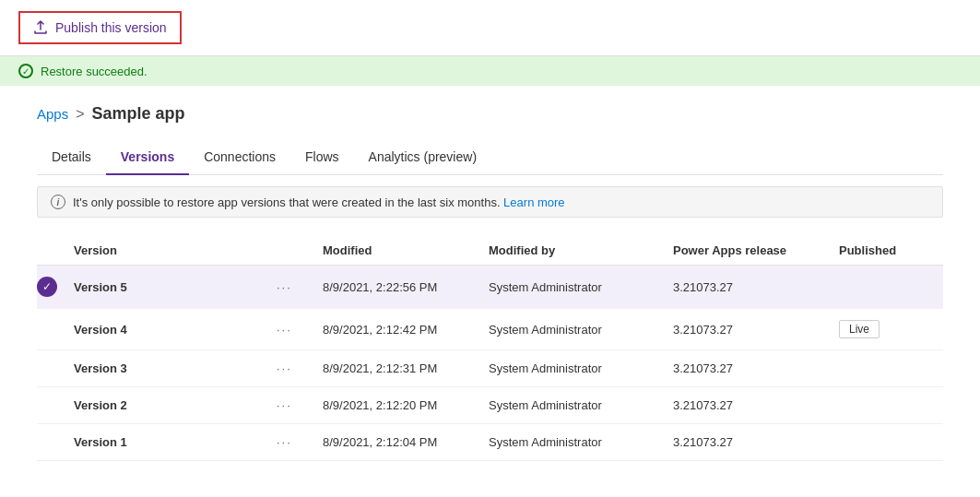 The width and height of the screenshot is (980, 497). What do you see at coordinates (756, 369) in the screenshot?
I see `row-release-v3: 3.21073.27` at bounding box center [756, 369].